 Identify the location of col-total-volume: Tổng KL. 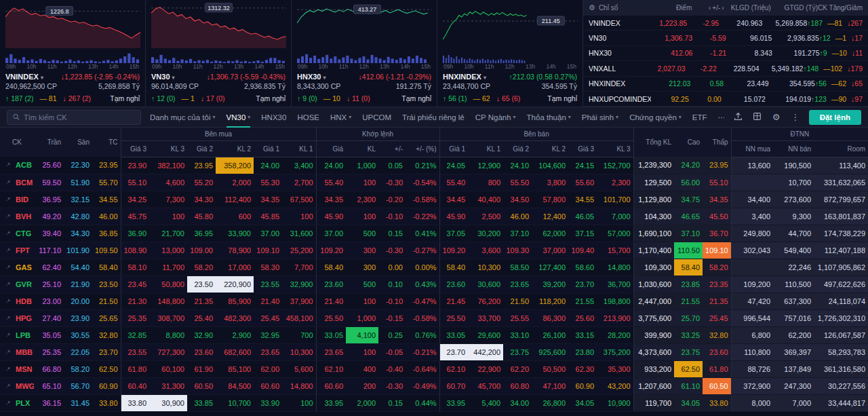
(654, 143).